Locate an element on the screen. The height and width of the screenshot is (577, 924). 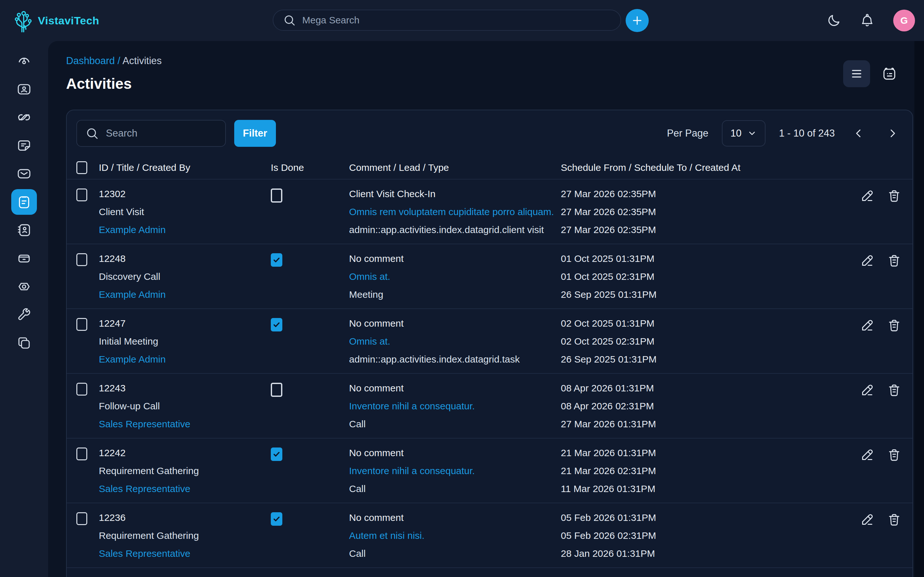
quick-create-button is located at coordinates (637, 21).